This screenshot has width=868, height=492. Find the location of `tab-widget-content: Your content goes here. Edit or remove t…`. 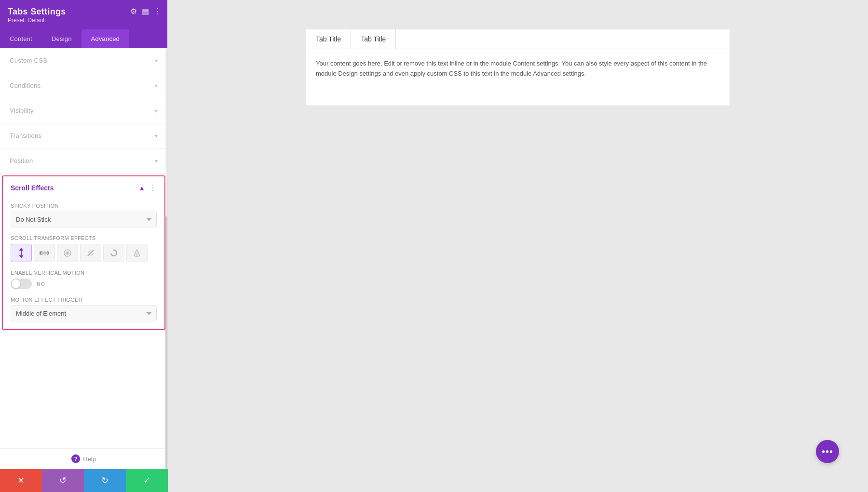

tab-widget-content: Your content goes here. Edit or remove t… is located at coordinates (518, 69).